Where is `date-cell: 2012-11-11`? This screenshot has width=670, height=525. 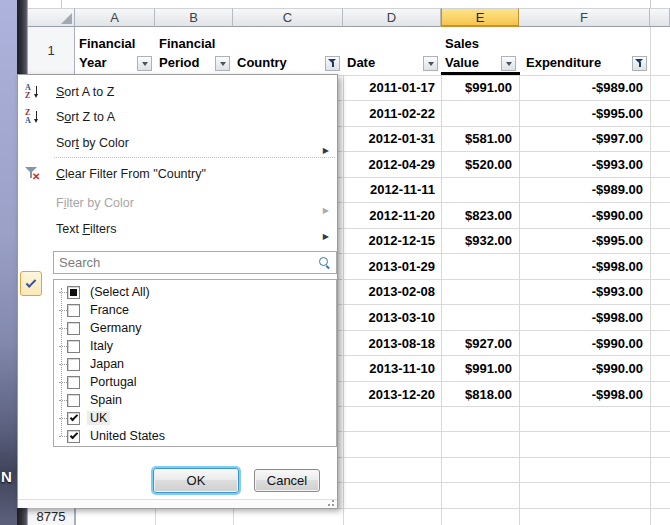
date-cell: 2012-11-11 is located at coordinates (389, 190).